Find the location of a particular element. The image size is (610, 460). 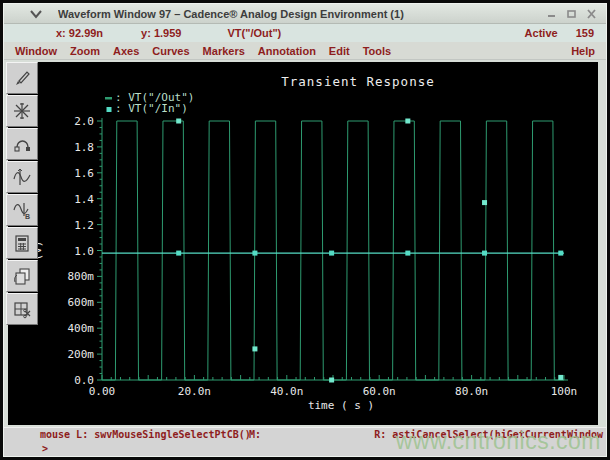

menu-tools: Tools is located at coordinates (378, 51).